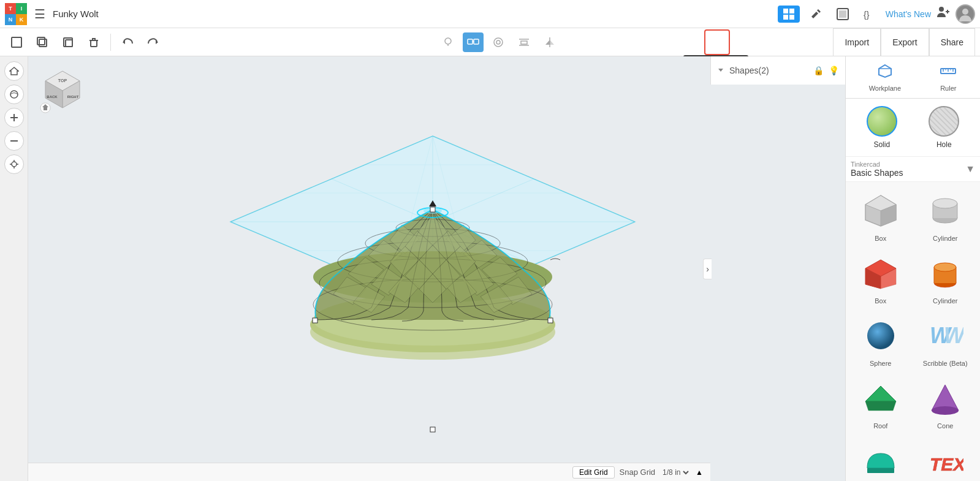  What do you see at coordinates (882, 127) in the screenshot?
I see `solid-option: Solid` at bounding box center [882, 127].